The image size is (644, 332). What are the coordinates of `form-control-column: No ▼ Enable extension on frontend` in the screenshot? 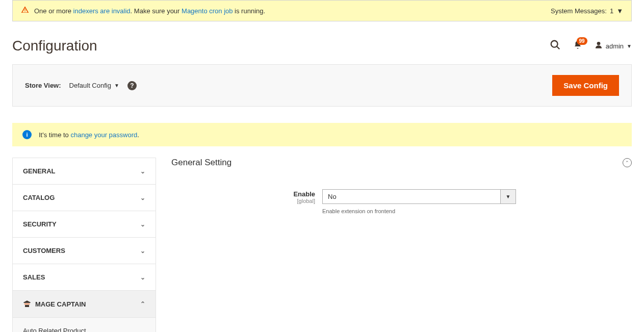 It's located at (477, 202).